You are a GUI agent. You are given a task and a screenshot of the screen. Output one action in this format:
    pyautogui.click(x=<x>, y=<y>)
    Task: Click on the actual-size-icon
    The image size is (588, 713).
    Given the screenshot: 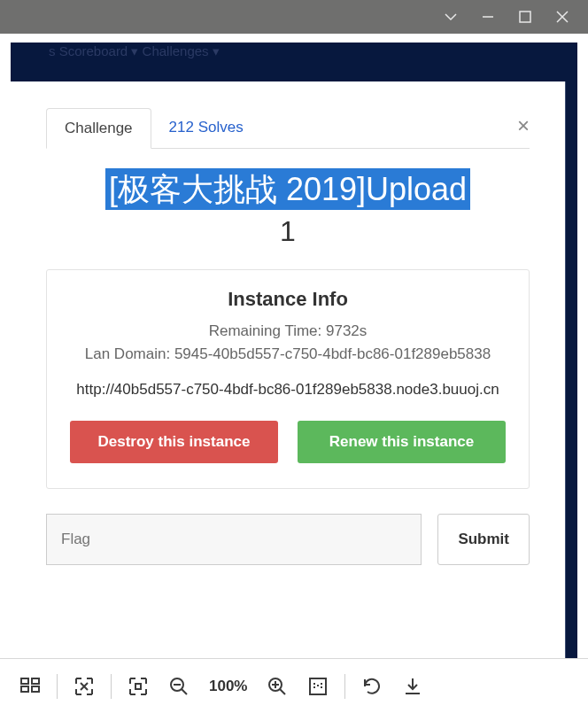 What is the action you would take?
    pyautogui.click(x=318, y=686)
    